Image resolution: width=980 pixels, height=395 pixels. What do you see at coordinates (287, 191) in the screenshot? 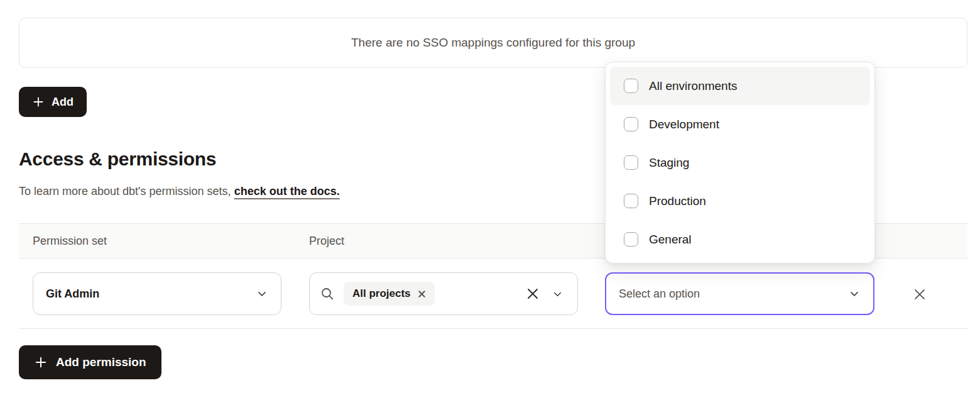
I see `docs-link: check out the docs.` at bounding box center [287, 191].